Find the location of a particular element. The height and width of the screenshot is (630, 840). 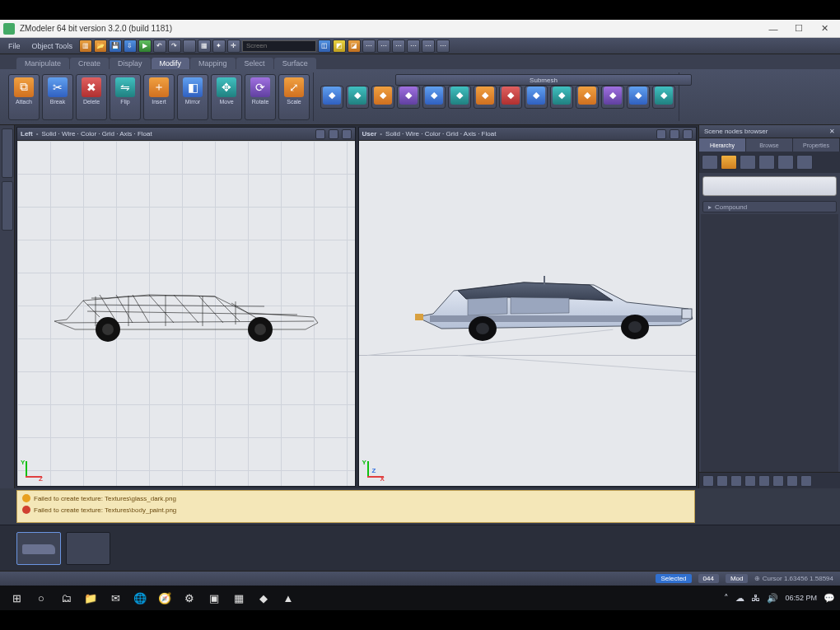

toolbar-extra4-icon: ⋯ is located at coordinates (413, 46).